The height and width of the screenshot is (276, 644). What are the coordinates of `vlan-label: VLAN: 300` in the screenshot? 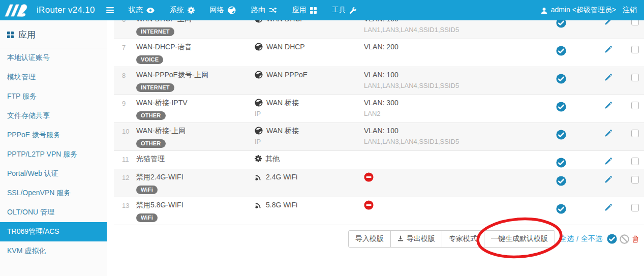 It's located at (448, 103).